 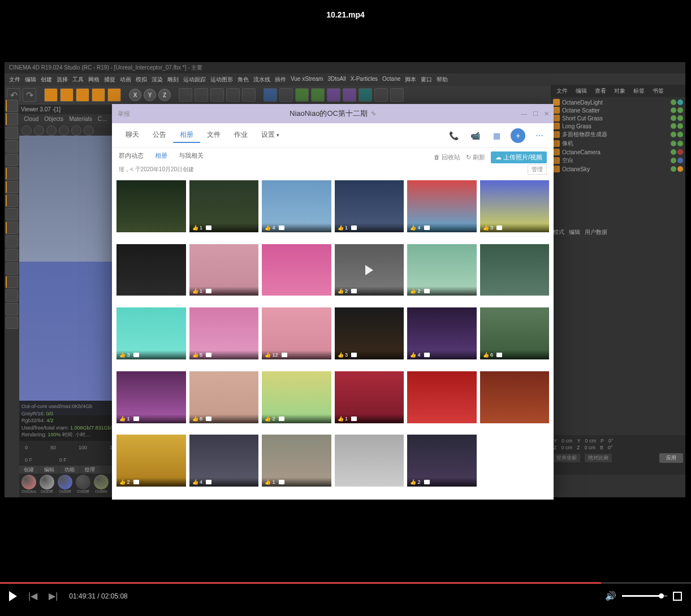 What do you see at coordinates (618, 136) in the screenshot?
I see `scene-tree: OctaneDayLightOctane ScatterShort Cut Gr…` at bounding box center [618, 136].